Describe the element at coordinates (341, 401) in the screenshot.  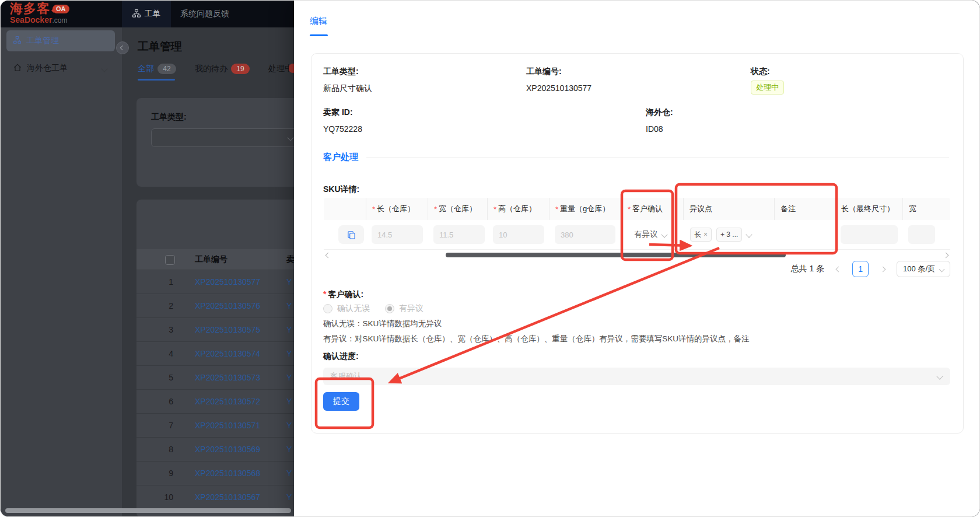
I see `submit-button: 提交` at that location.